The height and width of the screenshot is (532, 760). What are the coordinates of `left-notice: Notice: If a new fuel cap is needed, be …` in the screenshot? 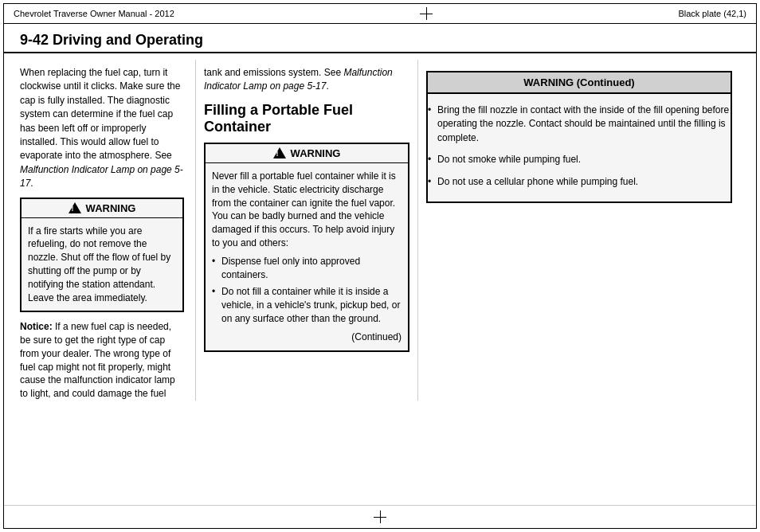 It's located at (102, 360).